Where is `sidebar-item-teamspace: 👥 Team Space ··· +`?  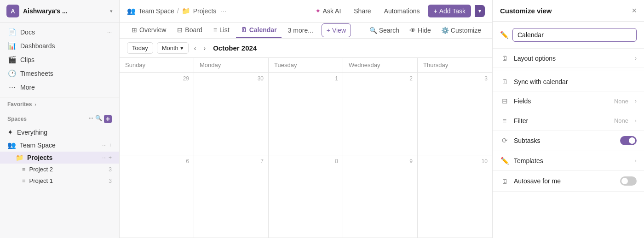
sidebar-item-teamspace: 👥 Team Space ··· + is located at coordinates (60, 145).